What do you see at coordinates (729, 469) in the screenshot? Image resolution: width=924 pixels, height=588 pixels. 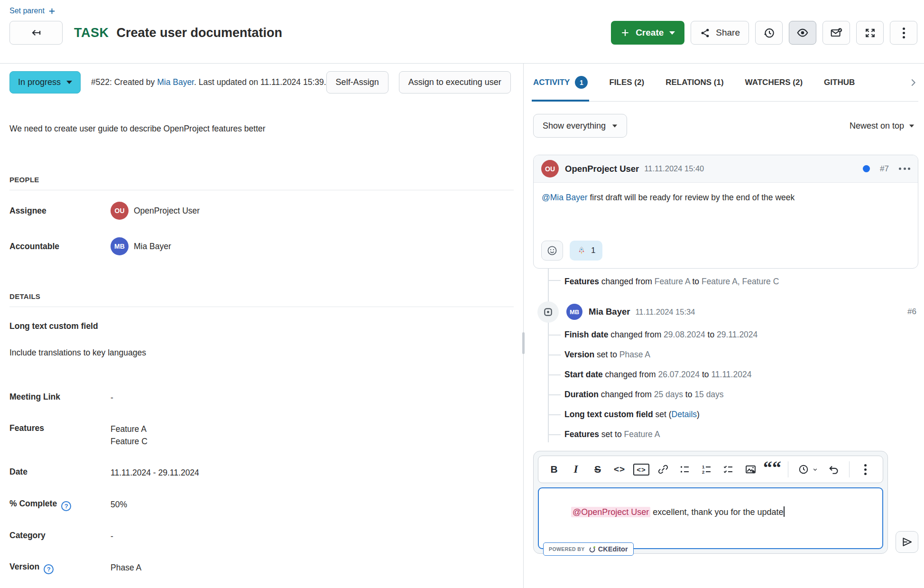 I see `todo-list-button` at bounding box center [729, 469].